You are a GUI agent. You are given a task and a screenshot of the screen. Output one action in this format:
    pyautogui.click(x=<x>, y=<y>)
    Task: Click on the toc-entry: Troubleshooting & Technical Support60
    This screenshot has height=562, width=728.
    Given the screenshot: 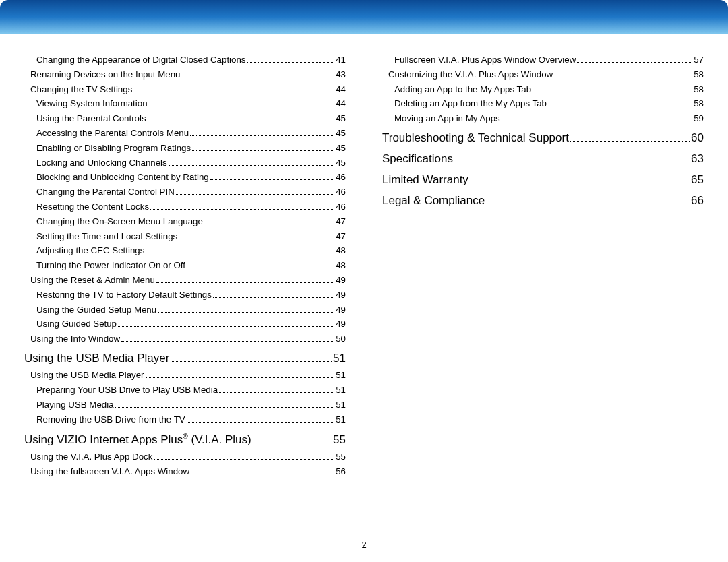 What is the action you would take?
    pyautogui.click(x=543, y=137)
    